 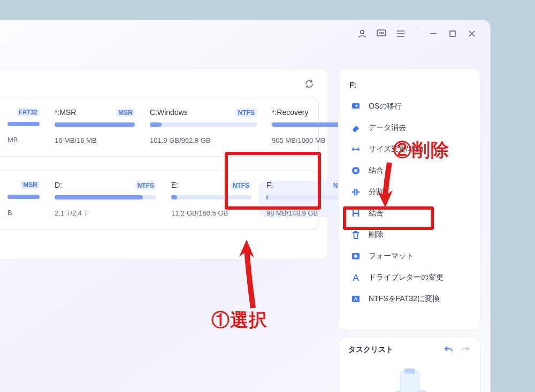 What do you see at coordinates (203, 126) in the screenshot?
I see `partition-card: C:WindowsNTFS101.9 GB/952.8 GB` at bounding box center [203, 126].